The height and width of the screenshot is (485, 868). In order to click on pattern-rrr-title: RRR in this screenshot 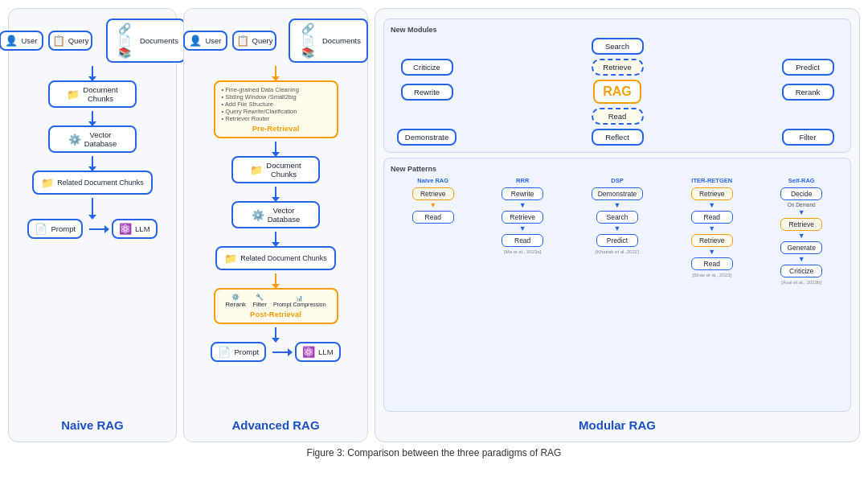, I will do `click(522, 180)`.